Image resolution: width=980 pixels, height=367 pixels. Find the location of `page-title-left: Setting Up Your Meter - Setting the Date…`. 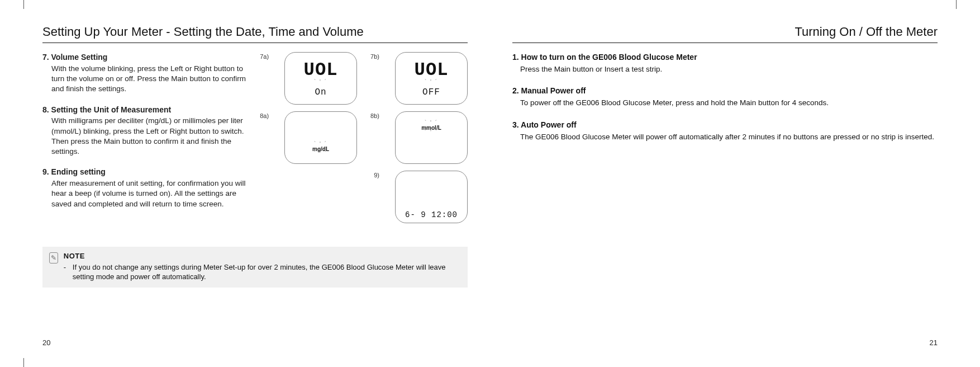

page-title-left: Setting Up Your Meter - Setting the Date… is located at coordinates (255, 34).